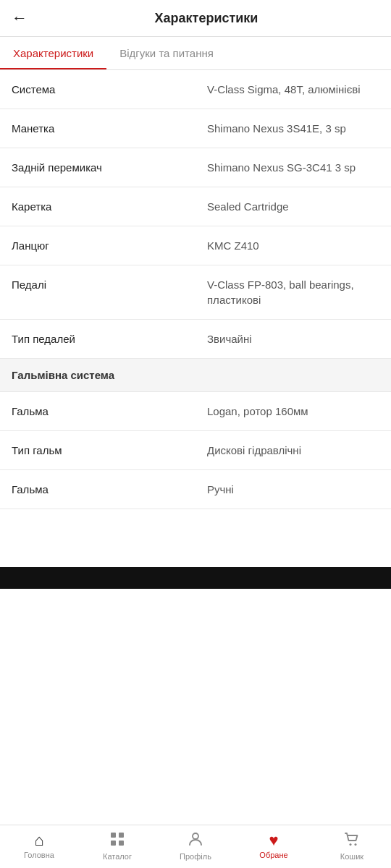  Describe the element at coordinates (293, 246) in the screenshot. I see `spec-value: KMC Z410` at that location.